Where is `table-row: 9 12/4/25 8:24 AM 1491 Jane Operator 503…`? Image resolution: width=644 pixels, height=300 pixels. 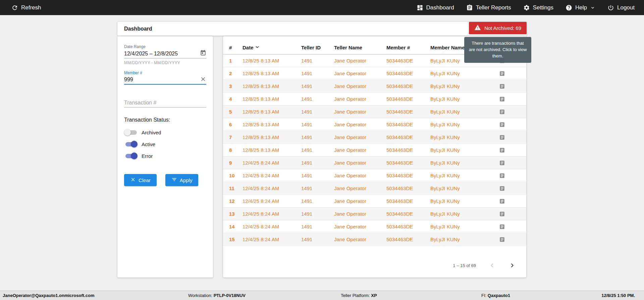
table-row: 9 12/4/25 8:24 AM 1491 Jane Operator 503… is located at coordinates (375, 163).